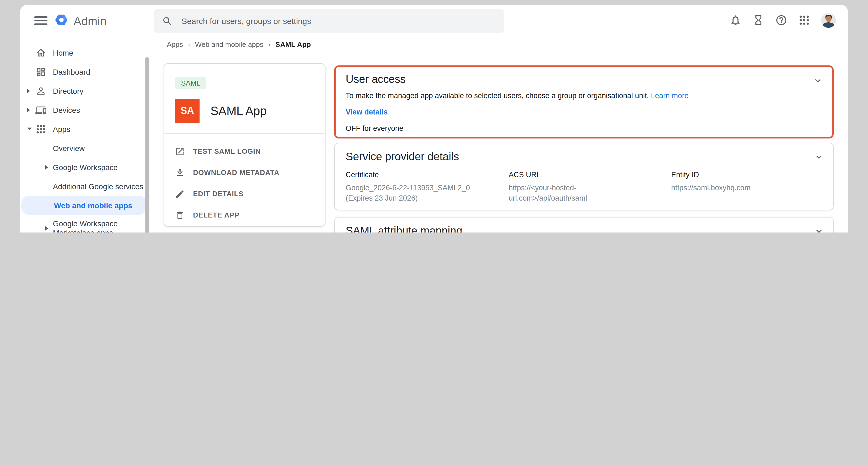 Image resolution: width=868 pixels, height=465 pixels. Describe the element at coordinates (293, 44) in the screenshot. I see `breadcrumb-current-page: SAML App` at that location.